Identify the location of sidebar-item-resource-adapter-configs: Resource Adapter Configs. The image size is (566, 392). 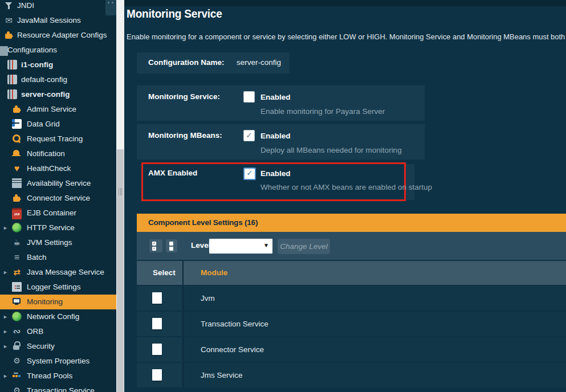
(58, 35).